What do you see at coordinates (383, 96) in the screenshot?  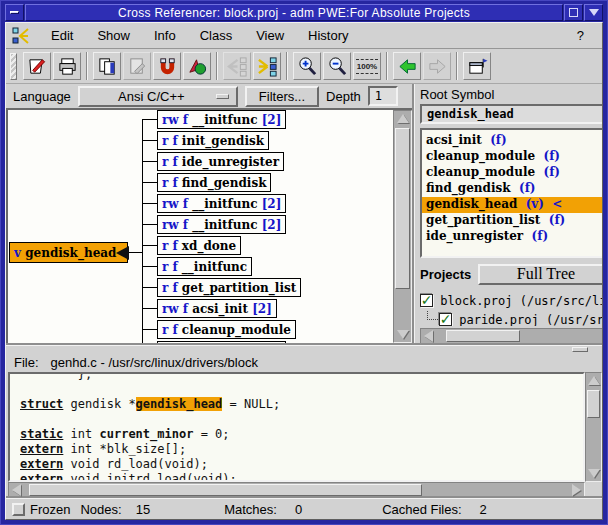 I see `depth-input` at bounding box center [383, 96].